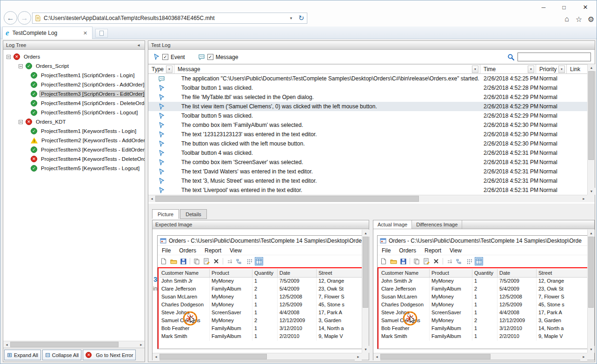  Describe the element at coordinates (210, 57) in the screenshot. I see `message-checkbox: ✓` at that location.